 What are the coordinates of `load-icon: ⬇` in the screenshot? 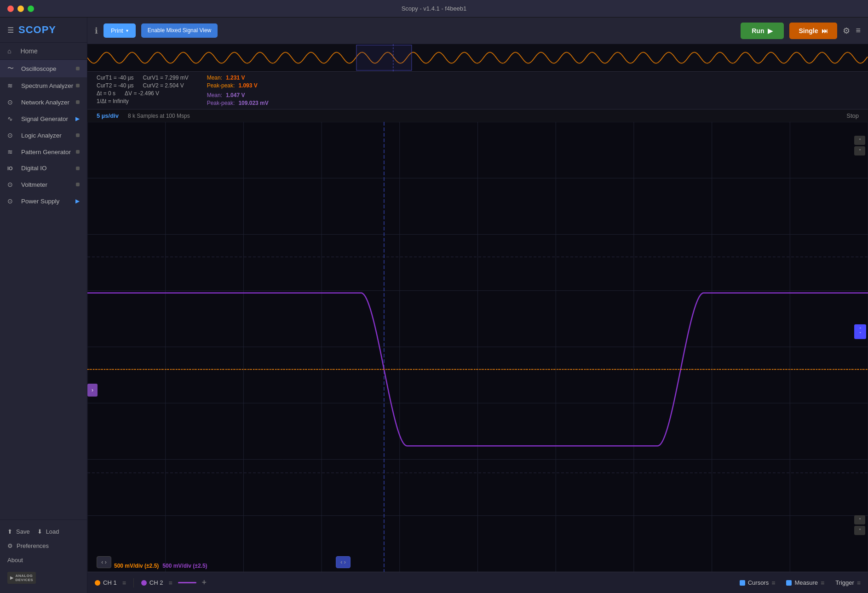 It's located at (40, 532).